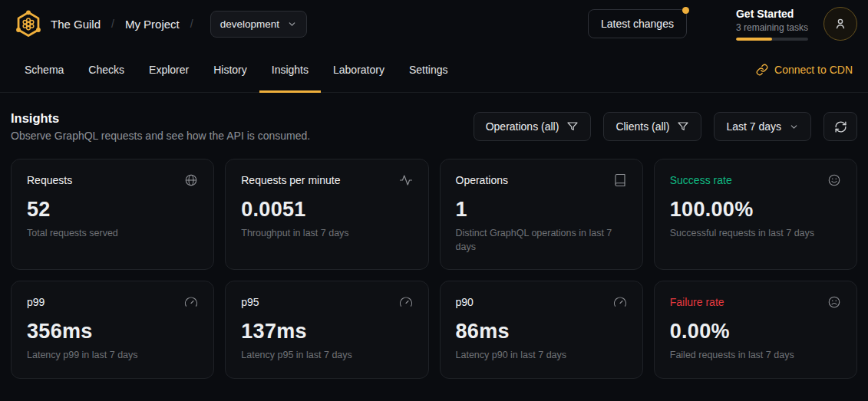 The image size is (868, 401). I want to click on tab-explorer: Explorer, so click(169, 70).